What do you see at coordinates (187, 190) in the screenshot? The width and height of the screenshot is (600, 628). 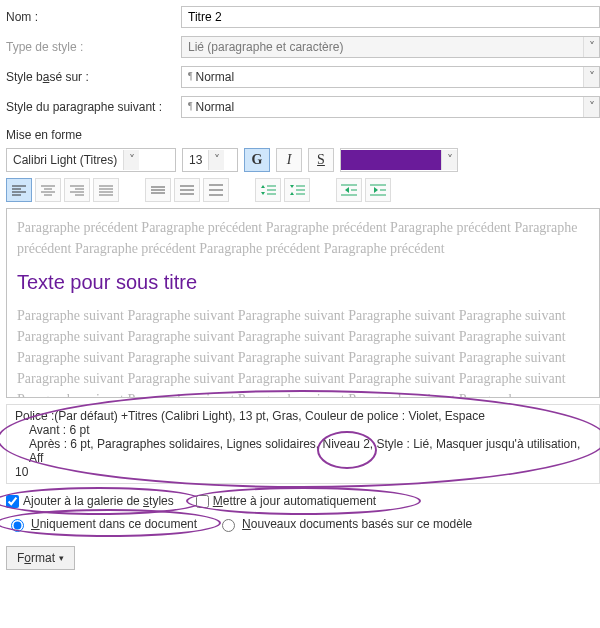 I see `linespace-15-button` at bounding box center [187, 190].